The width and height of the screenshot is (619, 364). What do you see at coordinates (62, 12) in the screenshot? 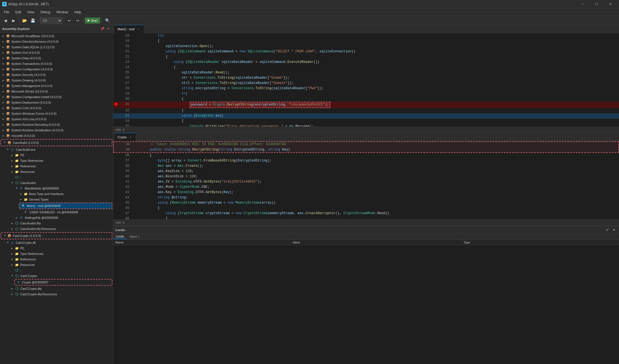
I see `menu-window: Window` at bounding box center [62, 12].